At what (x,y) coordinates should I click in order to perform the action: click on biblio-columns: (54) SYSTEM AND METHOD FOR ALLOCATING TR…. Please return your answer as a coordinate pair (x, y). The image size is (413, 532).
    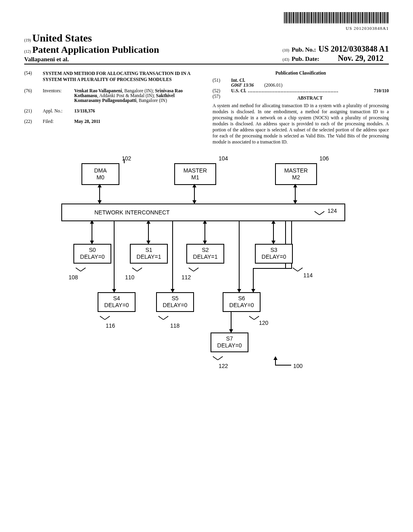
    Looking at the image, I should click on (206, 108).